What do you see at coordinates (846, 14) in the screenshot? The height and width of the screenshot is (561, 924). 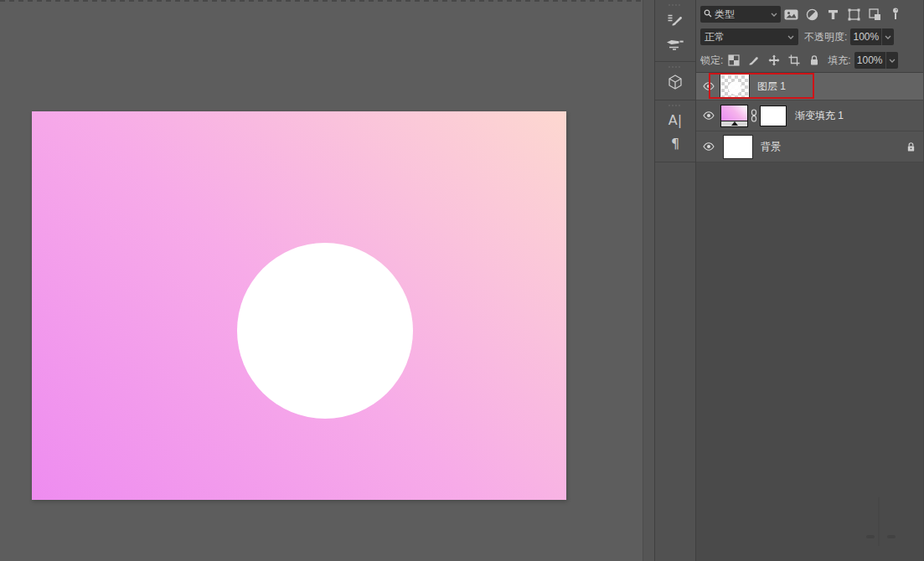 I see `layer-filter-icons` at bounding box center [846, 14].